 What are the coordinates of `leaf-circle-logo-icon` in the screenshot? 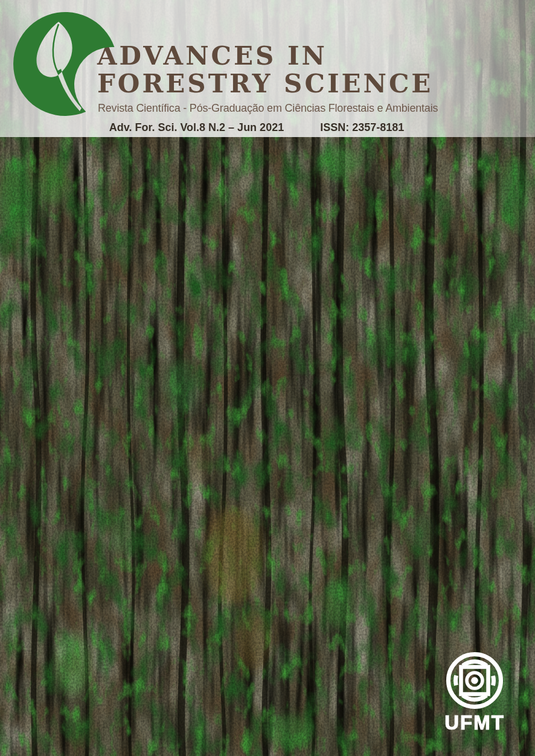 It's located at (64, 65).